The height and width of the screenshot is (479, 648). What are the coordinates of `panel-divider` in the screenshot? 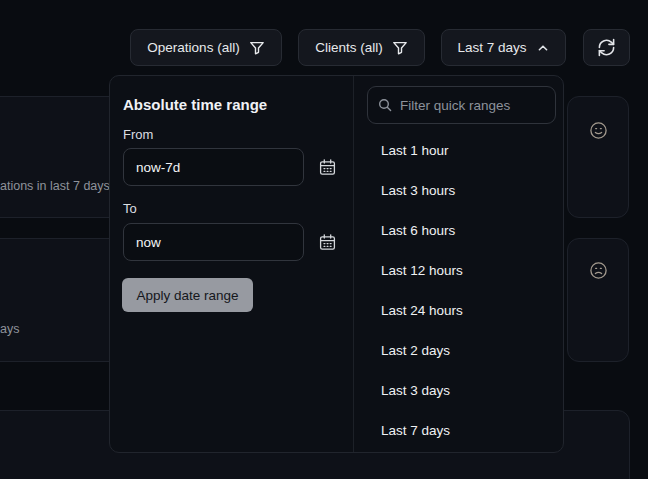 It's located at (354, 264).